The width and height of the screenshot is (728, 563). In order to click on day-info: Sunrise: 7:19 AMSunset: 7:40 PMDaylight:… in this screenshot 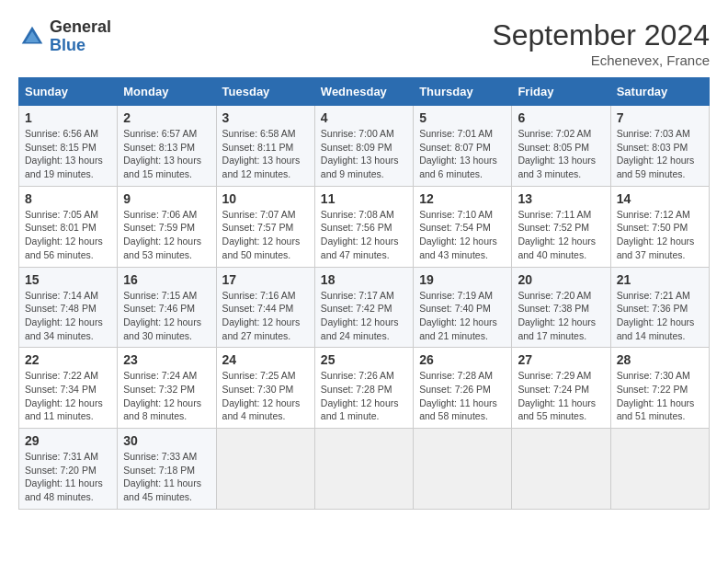, I will do `click(462, 316)`.